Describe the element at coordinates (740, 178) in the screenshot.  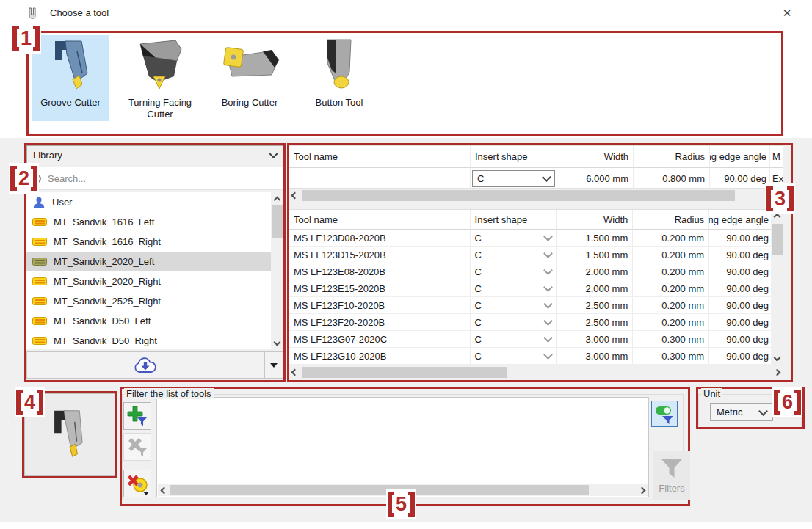
I see `current-edge-angle-cell: 90.00 deg` at that location.